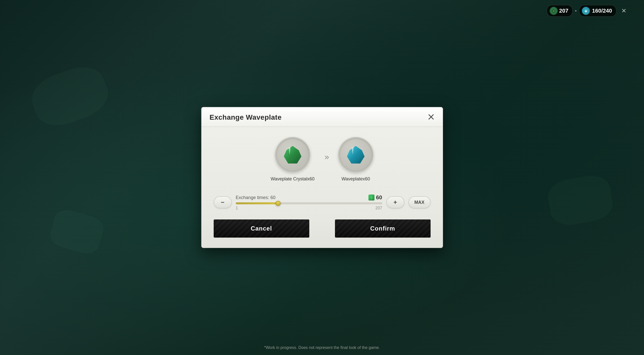 The width and height of the screenshot is (644, 355). What do you see at coordinates (322, 173) in the screenshot?
I see `dialog-body: Waveplate Crystalx60 » Waveplatex60` at bounding box center [322, 173].